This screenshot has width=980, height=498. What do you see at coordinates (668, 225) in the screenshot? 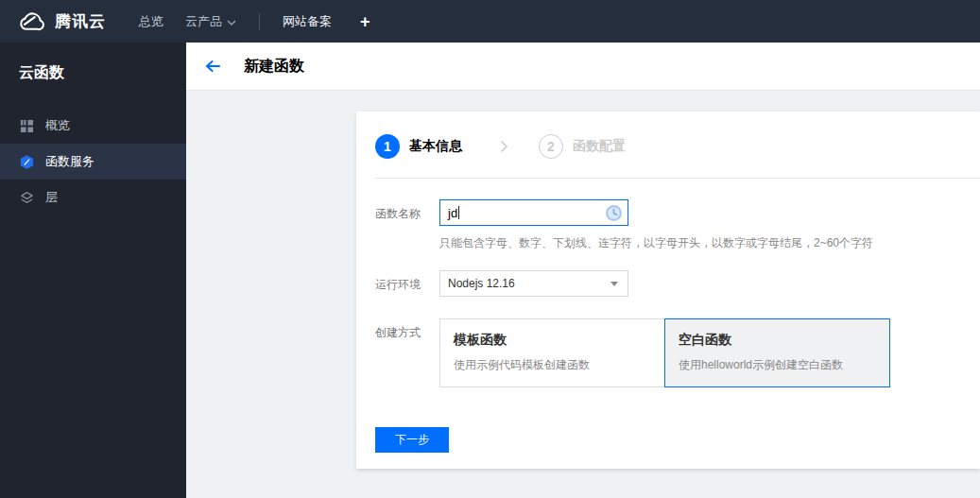
I see `function-name-row: 函数名称 jd 只能包含字母、数字、下划线、连字符，以字母开头，以数字或字母结尾…` at bounding box center [668, 225].